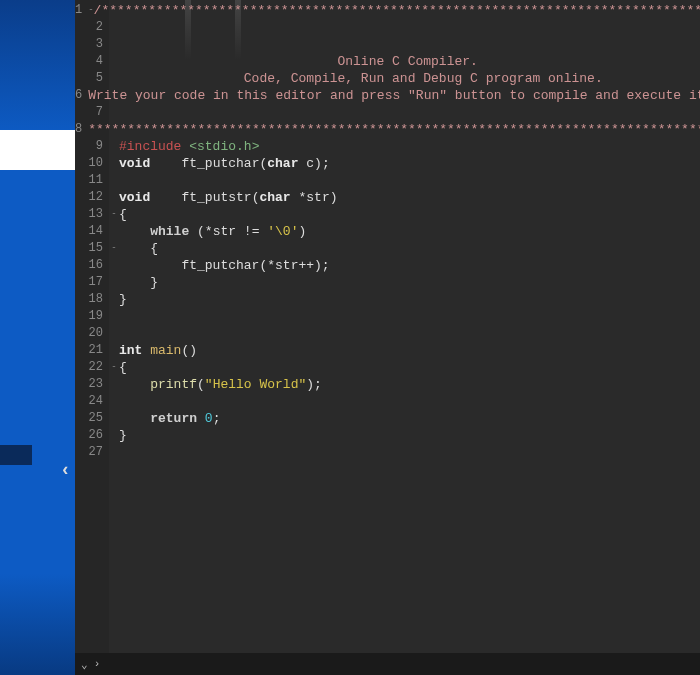 This screenshot has height=675, width=700. I want to click on code-content: ****************************************…, so click(394, 130).